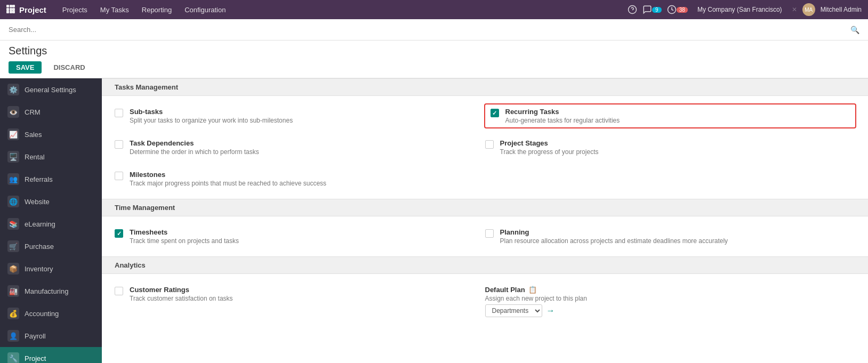 Image resolution: width=868 pixels, height=363 pixels. Describe the element at coordinates (549, 143) in the screenshot. I see `setting-title-project_stages: Project Stages` at that location.